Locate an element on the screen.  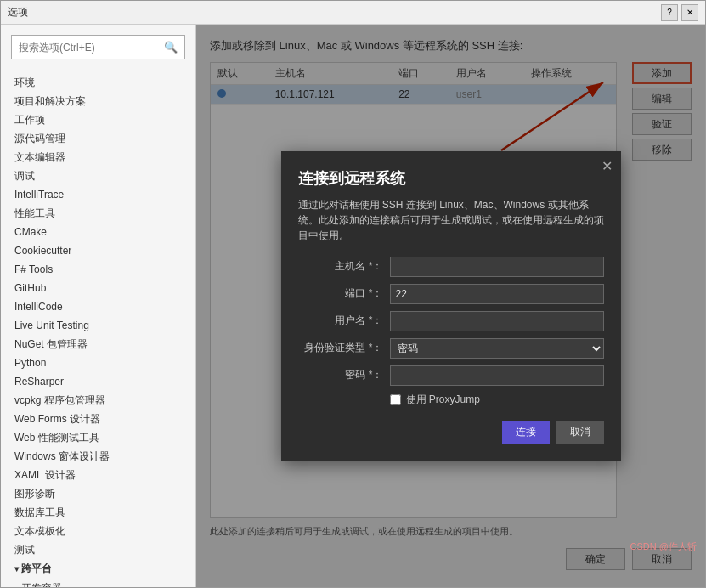
port-row: 端口 *： is located at coordinates (451, 294).